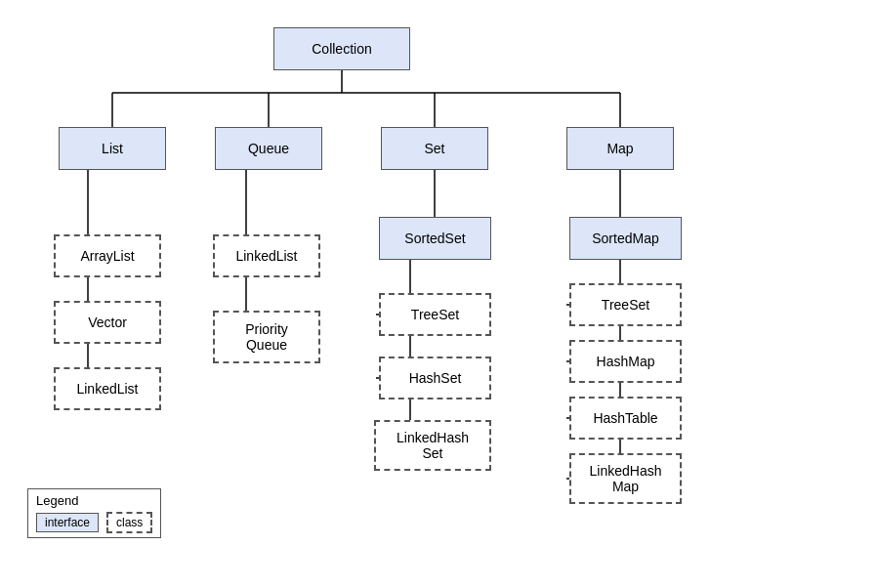 The width and height of the screenshot is (877, 588). Describe the element at coordinates (625, 418) in the screenshot. I see `node-hashtable-label: HashTable` at that location.